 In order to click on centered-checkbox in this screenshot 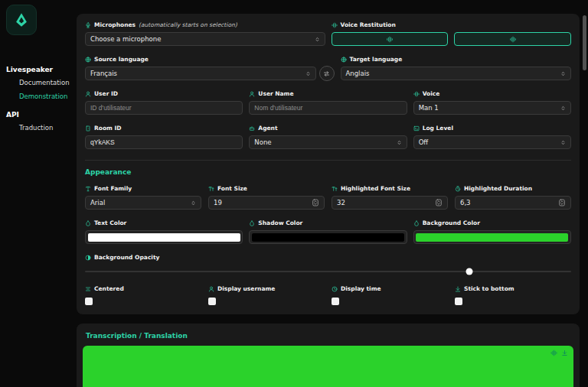, I will do `click(89, 301)`.